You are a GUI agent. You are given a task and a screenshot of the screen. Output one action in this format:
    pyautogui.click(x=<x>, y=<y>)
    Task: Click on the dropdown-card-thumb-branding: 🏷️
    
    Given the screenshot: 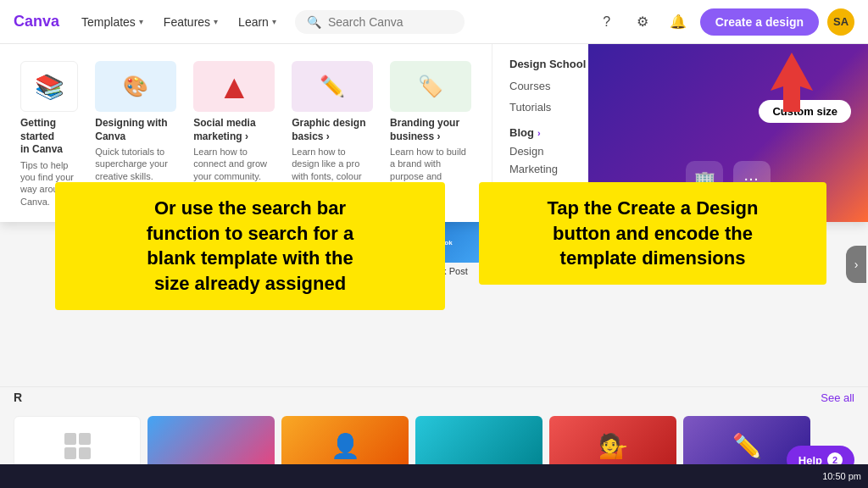 What is the action you would take?
    pyautogui.click(x=431, y=86)
    